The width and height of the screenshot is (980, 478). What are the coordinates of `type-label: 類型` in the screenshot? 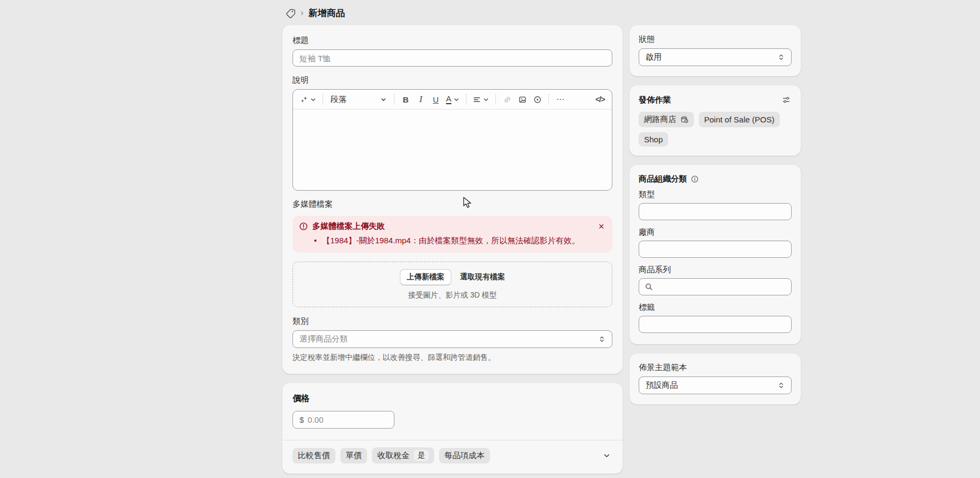 It's located at (715, 194).